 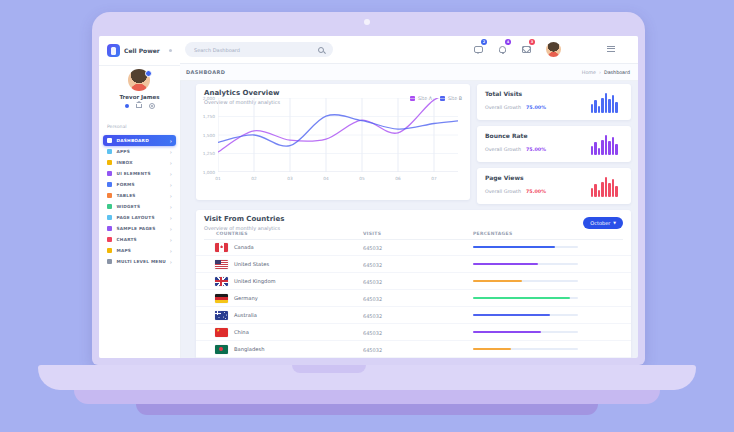 What do you see at coordinates (506, 136) in the screenshot?
I see `stat-title: Bounce Rate` at bounding box center [506, 136].